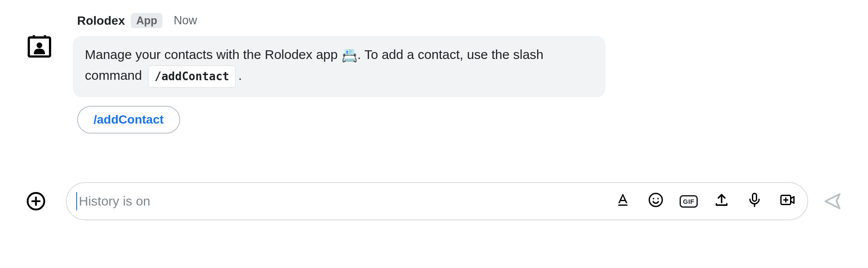 This screenshot has height=268, width=868. What do you see at coordinates (146, 21) in the screenshot?
I see `app-badge: App` at bounding box center [146, 21].